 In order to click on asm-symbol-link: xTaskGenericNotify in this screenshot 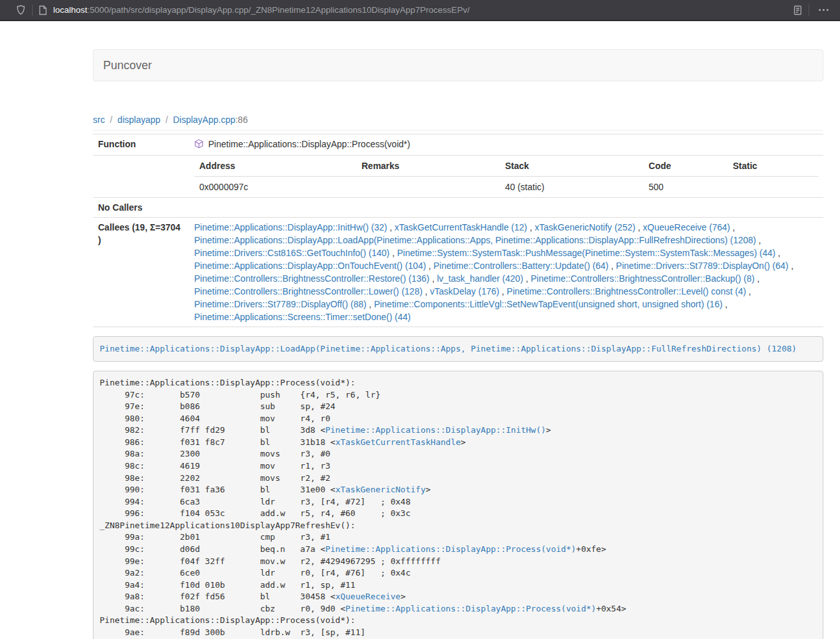, I will do `click(381, 489)`.